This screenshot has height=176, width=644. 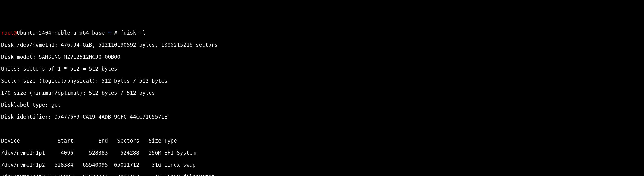 What do you see at coordinates (322, 129) in the screenshot?
I see `blank-line` at bounding box center [322, 129].